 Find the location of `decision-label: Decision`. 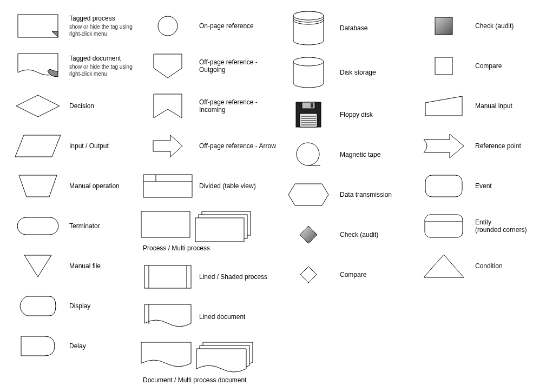

decision-label: Decision is located at coordinates (105, 106).